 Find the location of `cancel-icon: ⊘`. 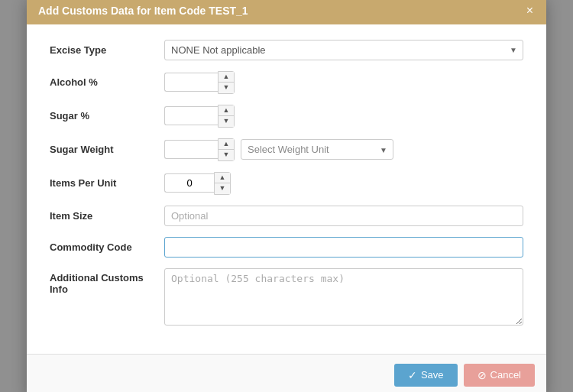

cancel-icon: ⊘ is located at coordinates (482, 375).